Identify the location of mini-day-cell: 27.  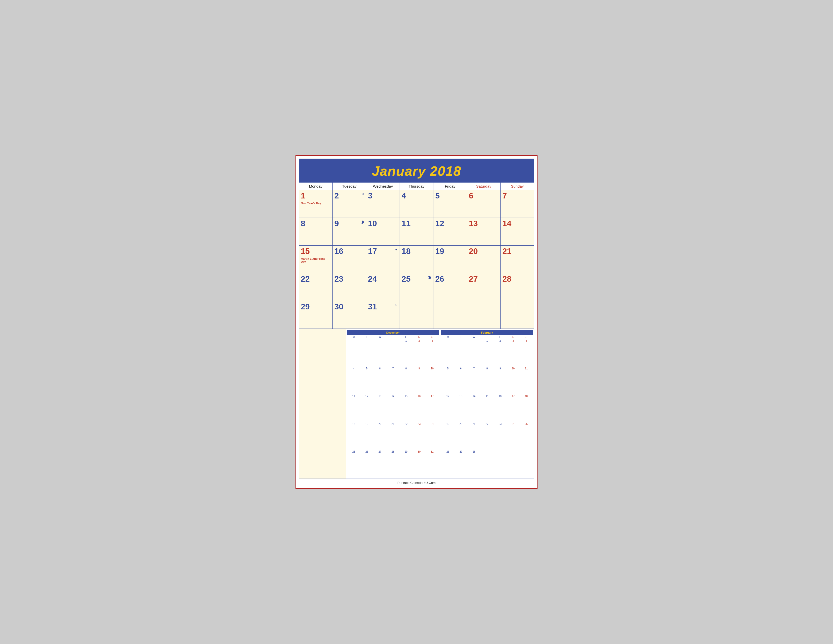
(461, 464).